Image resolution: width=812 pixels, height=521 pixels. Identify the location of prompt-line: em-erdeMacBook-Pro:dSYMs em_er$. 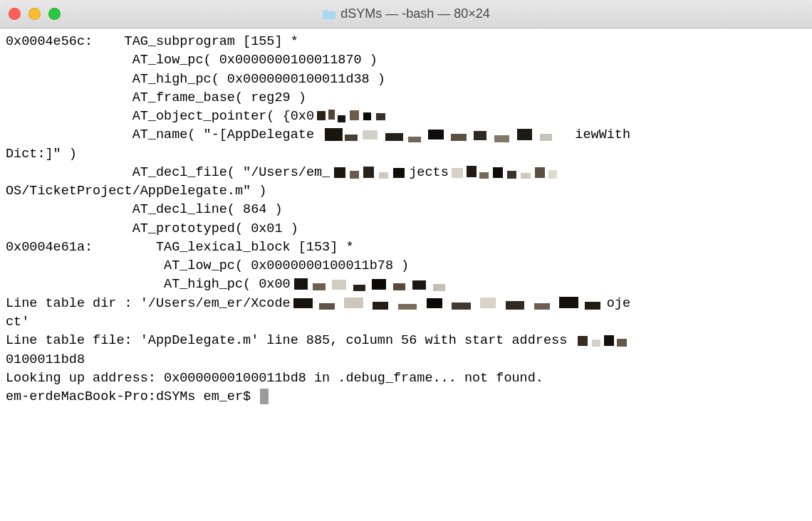
(406, 397).